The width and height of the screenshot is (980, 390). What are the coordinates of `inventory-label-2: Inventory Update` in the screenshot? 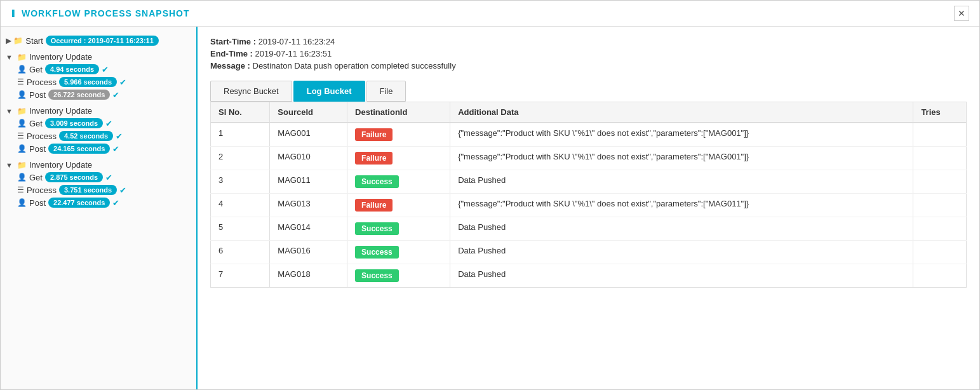 It's located at (61, 111).